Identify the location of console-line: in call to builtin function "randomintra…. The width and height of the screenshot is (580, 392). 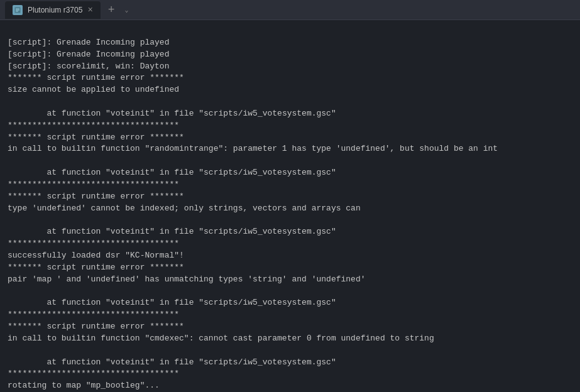
(290, 150).